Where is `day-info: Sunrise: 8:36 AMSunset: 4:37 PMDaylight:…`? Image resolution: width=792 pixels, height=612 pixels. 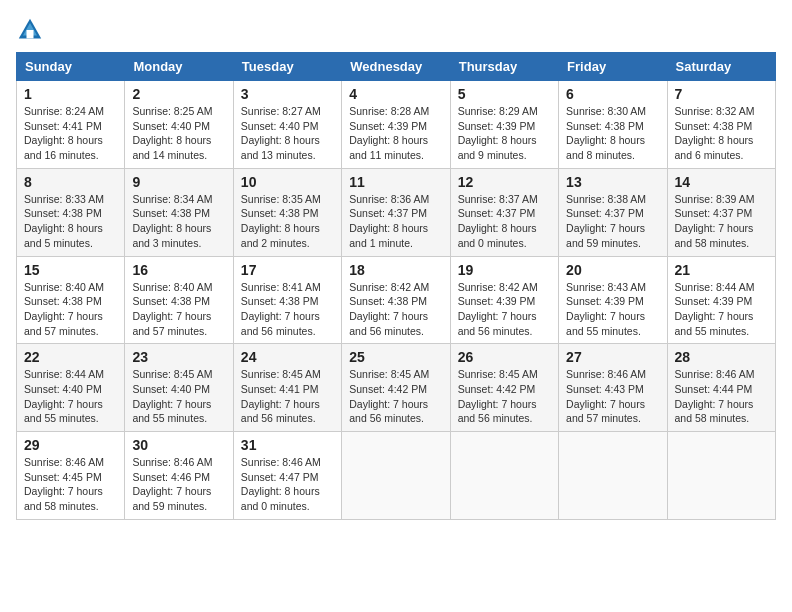
day-info: Sunrise: 8:36 AMSunset: 4:37 PMDaylight:… is located at coordinates (396, 222).